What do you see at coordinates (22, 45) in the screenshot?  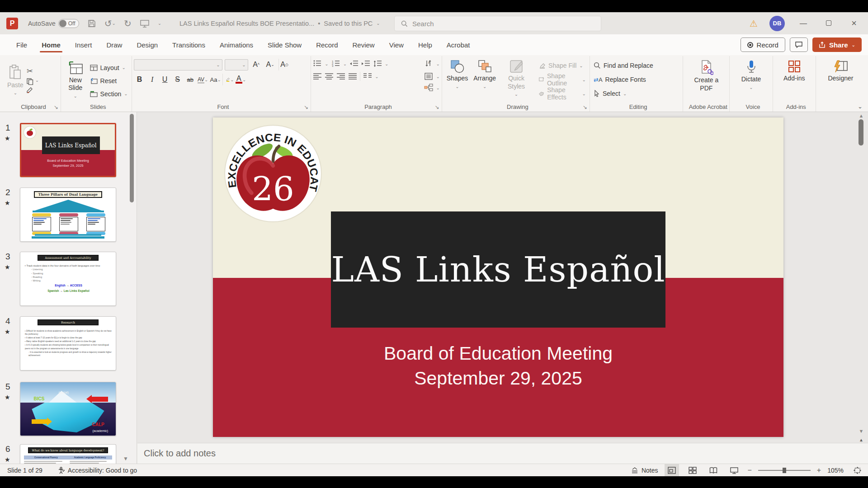 I see `tab-file: File` at bounding box center [22, 45].